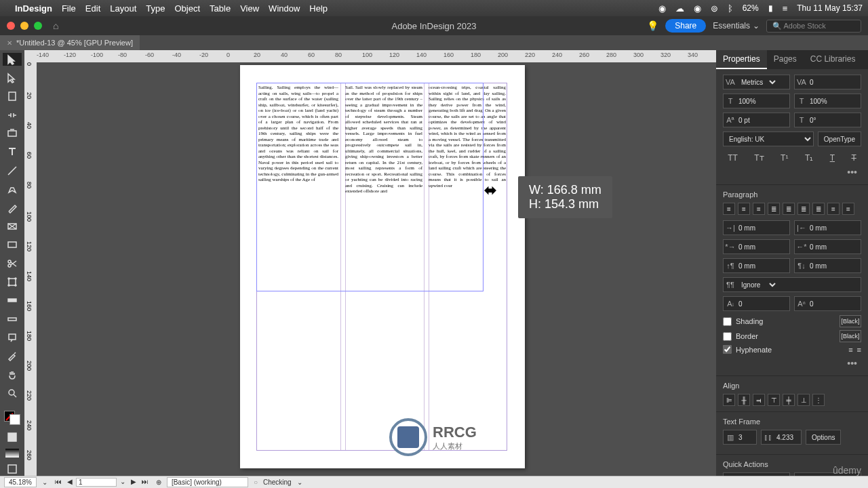 Image resolution: width=868 pixels, height=488 pixels. Describe the element at coordinates (823, 228) in the screenshot. I see `right-indent-input` at that location.